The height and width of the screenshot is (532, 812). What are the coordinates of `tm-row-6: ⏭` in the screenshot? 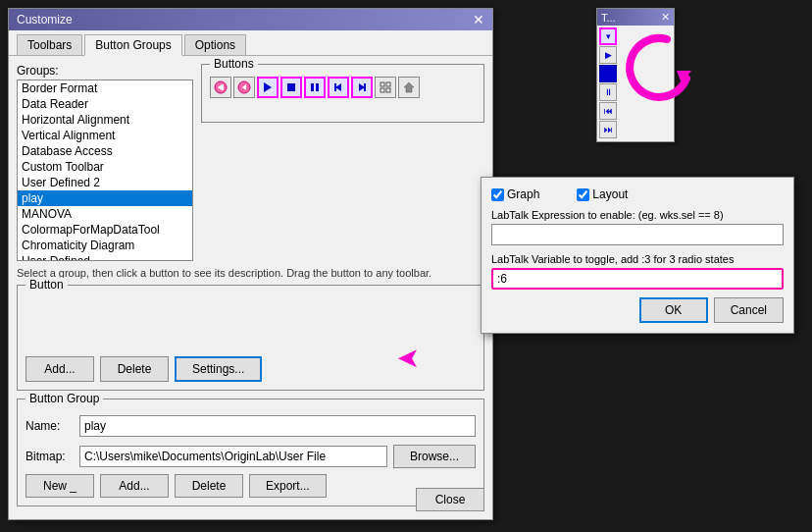 It's located at (635, 130).